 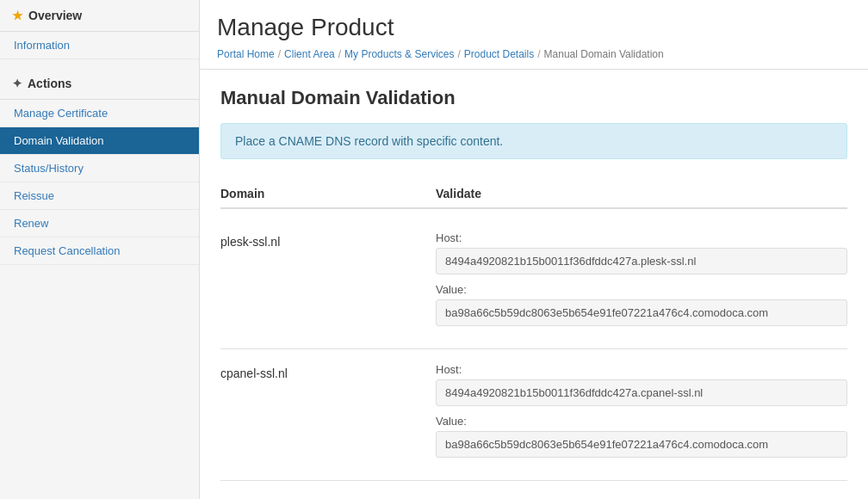 I want to click on breadcrumb: Portal Home / Client Area / My Products …, so click(x=534, y=54).